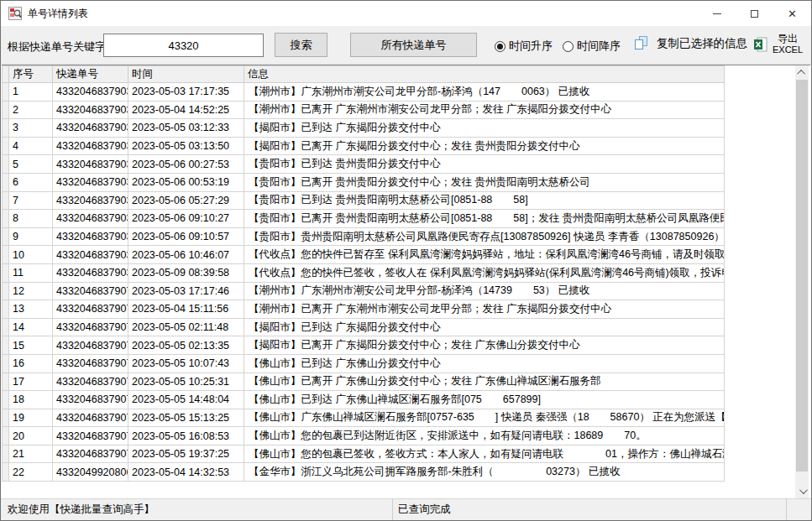  Describe the element at coordinates (364, 92) in the screenshot. I see `table-row: 1 4332046837903 2023-05-03 17:17:35 【潮州市…` at that location.